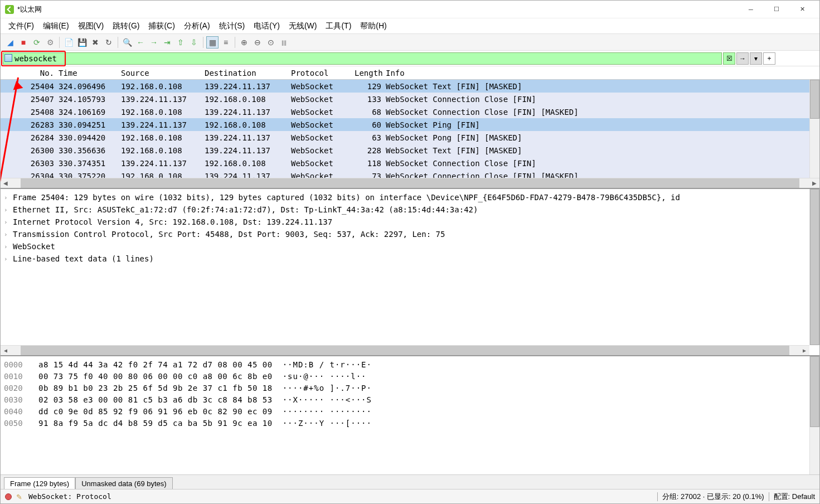  Describe the element at coordinates (410, 246) in the screenshot. I see `details-row: ›WebSocket` at that location.